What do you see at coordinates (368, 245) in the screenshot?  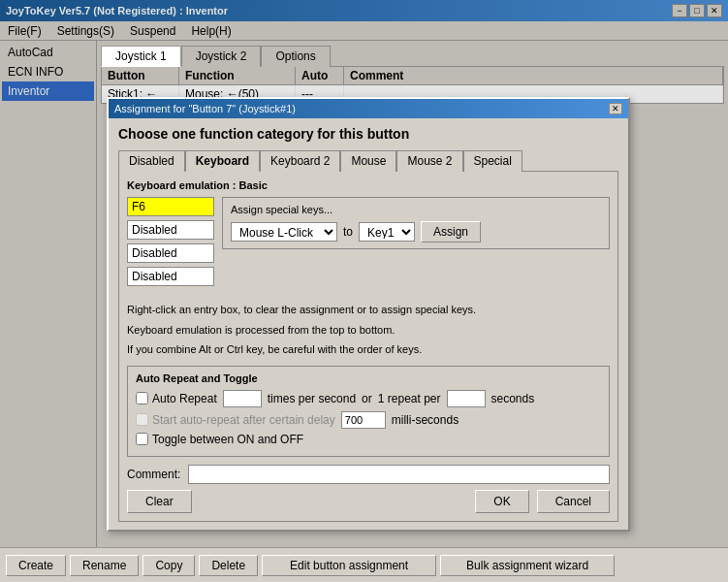 I see `key-and-assign-area: Assign special keys... Mouse L-Click Mou…` at bounding box center [368, 245].